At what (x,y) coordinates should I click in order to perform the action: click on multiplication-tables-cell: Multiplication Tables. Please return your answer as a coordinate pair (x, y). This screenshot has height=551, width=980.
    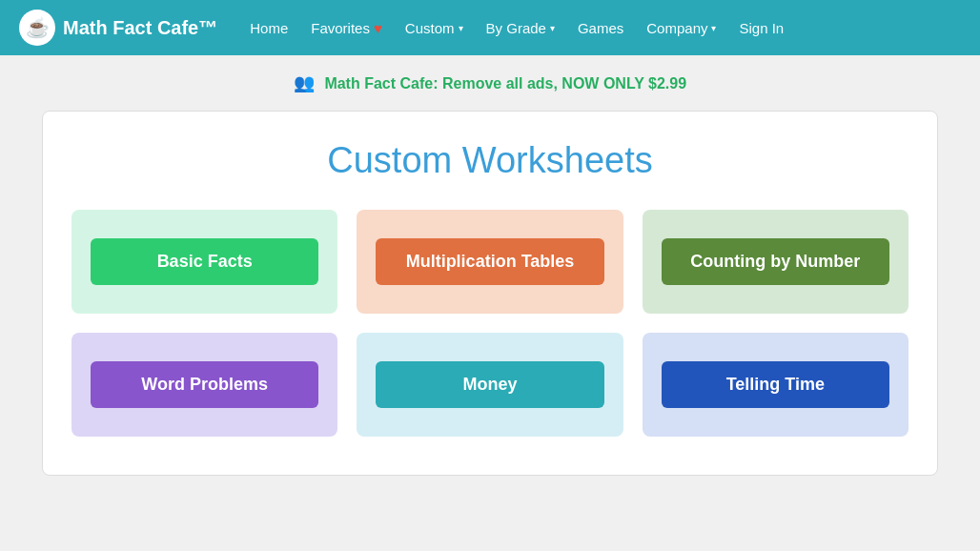
    Looking at the image, I should click on (490, 261).